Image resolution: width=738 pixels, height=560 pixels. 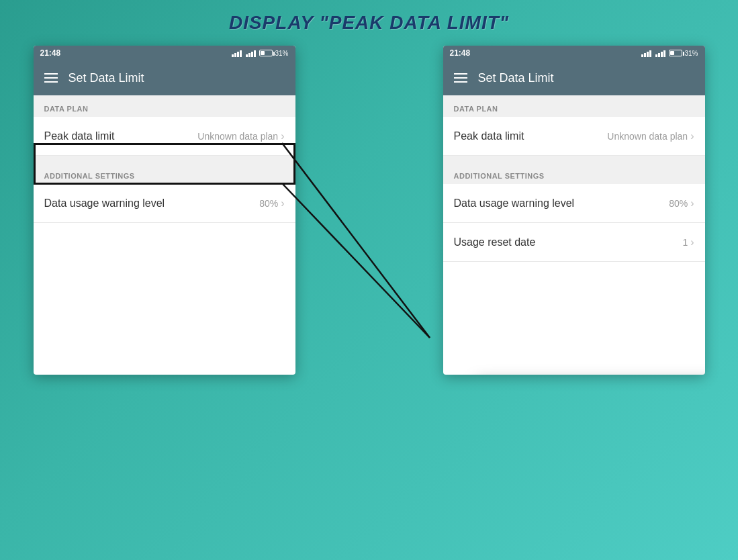 What do you see at coordinates (373, 261) in the screenshot?
I see `connector-line` at bounding box center [373, 261].